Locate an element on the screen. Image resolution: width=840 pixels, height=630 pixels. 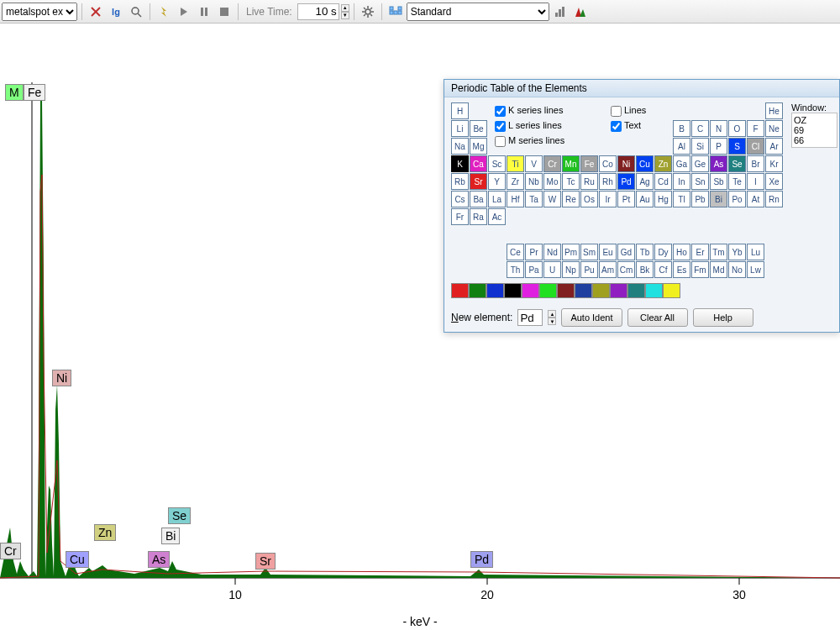
element-Pm: Pm is located at coordinates (571, 252).